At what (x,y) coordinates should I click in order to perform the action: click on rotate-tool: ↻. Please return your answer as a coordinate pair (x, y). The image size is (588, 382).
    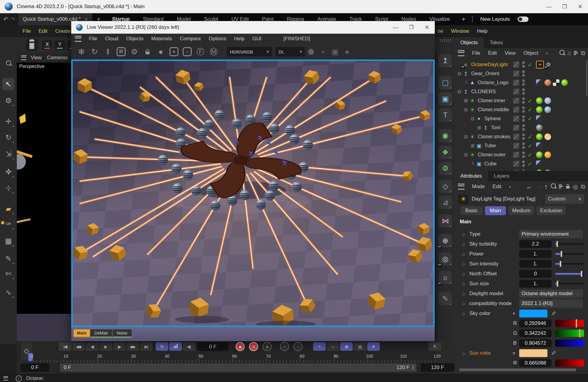
    Looking at the image, I should click on (8, 137).